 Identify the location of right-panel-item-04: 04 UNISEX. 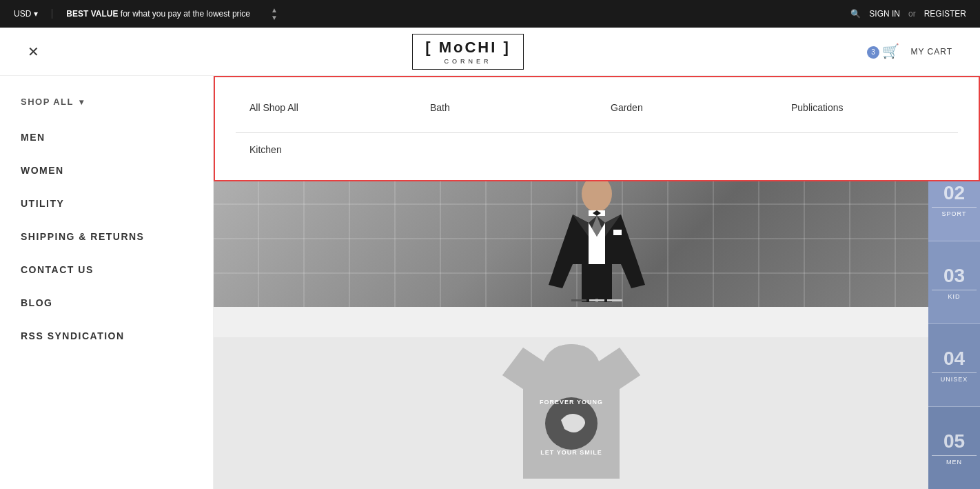
(954, 366).